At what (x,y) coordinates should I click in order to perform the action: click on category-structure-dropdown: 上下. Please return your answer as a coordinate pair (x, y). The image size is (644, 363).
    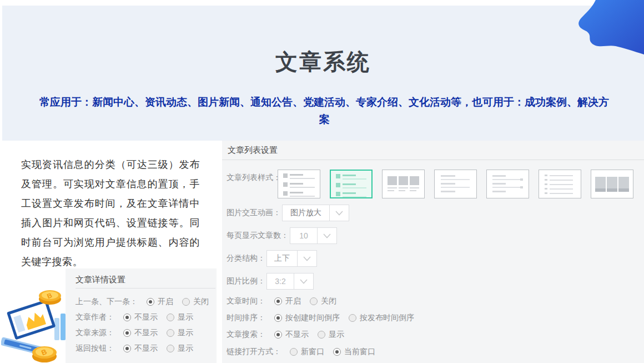
    Looking at the image, I should click on (292, 258).